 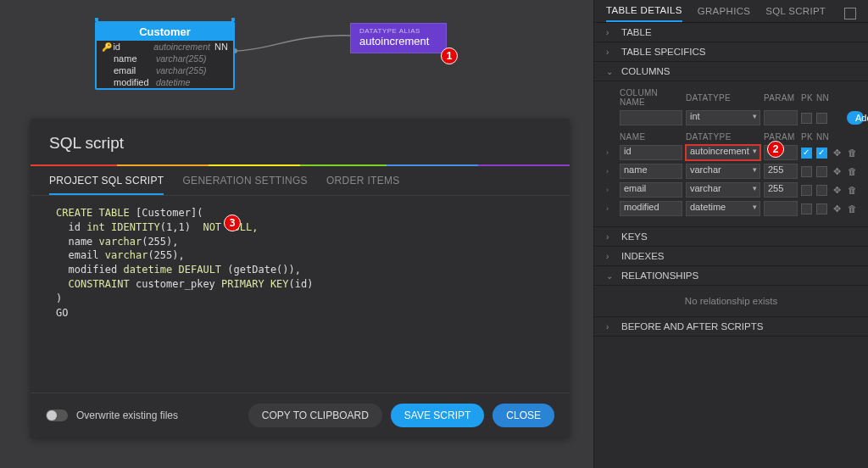 What do you see at coordinates (164, 56) in the screenshot?
I see `entity-customer: Customer 🔑 id autoincrement NN name varc…` at bounding box center [164, 56].